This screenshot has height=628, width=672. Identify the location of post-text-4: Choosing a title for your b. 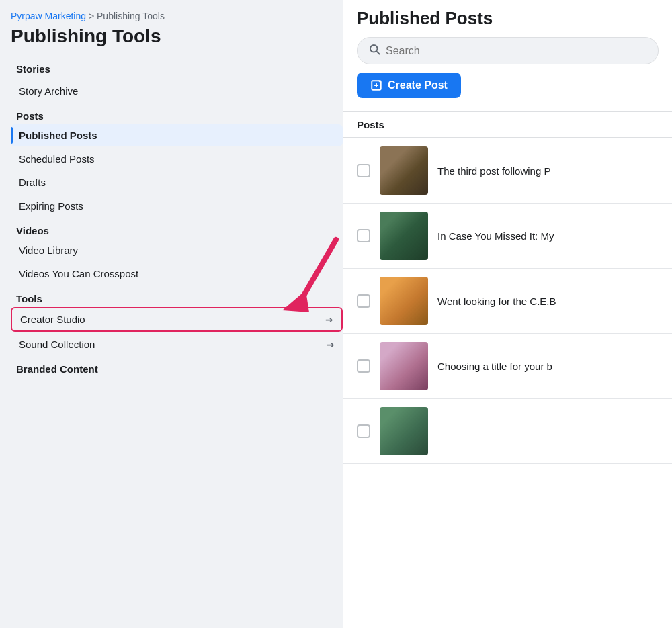
(548, 367).